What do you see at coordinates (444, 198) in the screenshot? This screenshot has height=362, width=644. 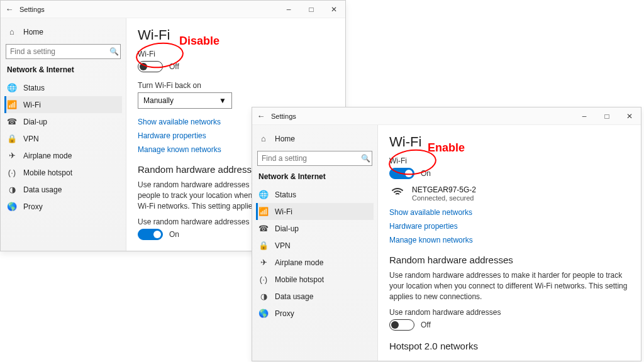 I see `network-status: Connected, secured` at bounding box center [444, 198].